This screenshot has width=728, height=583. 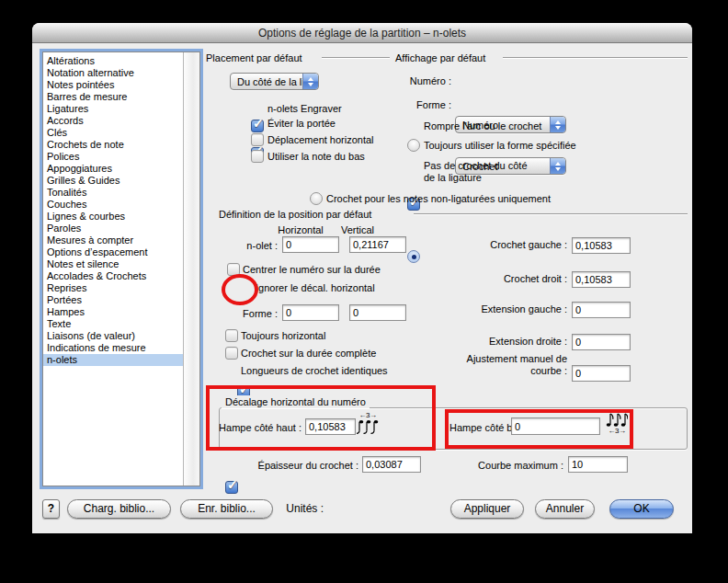 I want to click on ajustement-courbe-field, so click(x=601, y=373).